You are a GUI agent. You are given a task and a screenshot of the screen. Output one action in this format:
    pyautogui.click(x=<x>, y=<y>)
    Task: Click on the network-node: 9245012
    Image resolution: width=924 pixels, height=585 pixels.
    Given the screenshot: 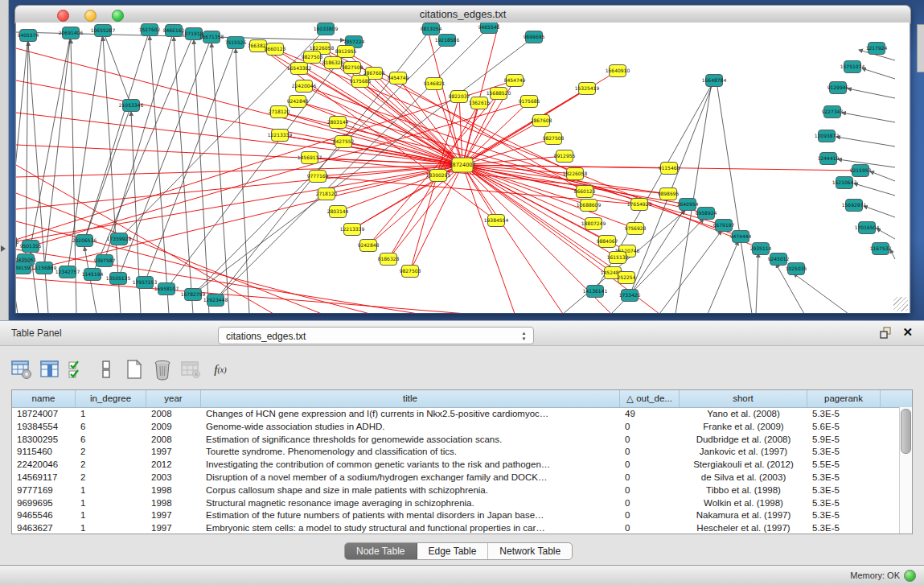 What is the action you would take?
    pyautogui.click(x=778, y=259)
    